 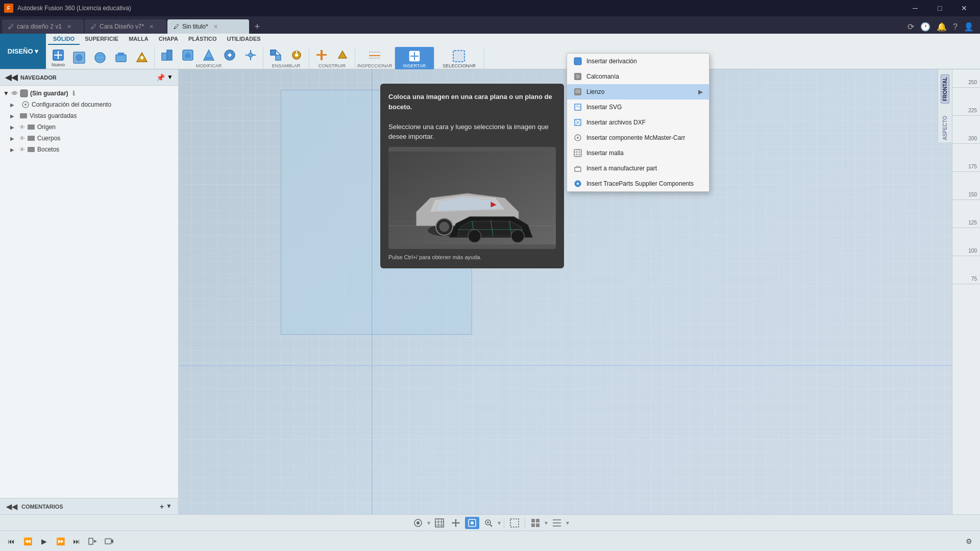 I want to click on comments-expand-btn: ▼, so click(x=169, y=507).